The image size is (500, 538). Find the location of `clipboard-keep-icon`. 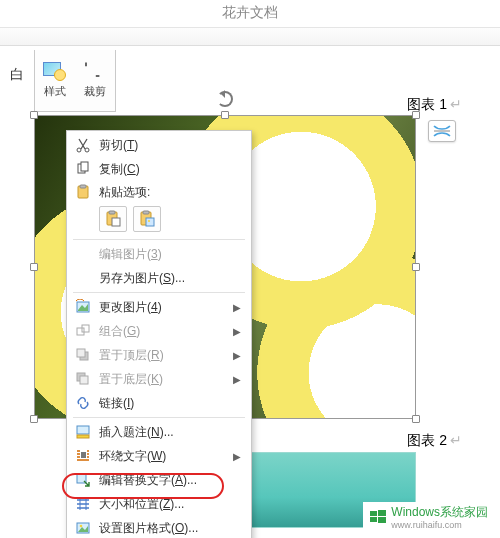

clipboard-keep-icon is located at coordinates (113, 219).